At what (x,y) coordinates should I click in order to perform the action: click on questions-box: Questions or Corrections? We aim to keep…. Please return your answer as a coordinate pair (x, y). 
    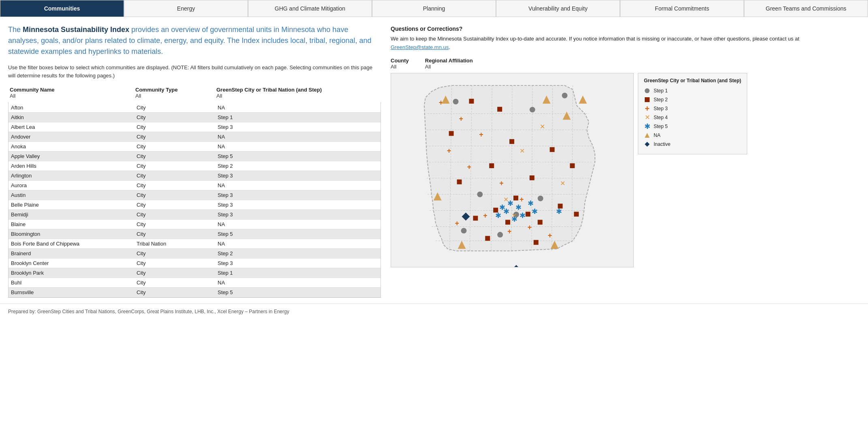
    Looking at the image, I should click on (625, 38).